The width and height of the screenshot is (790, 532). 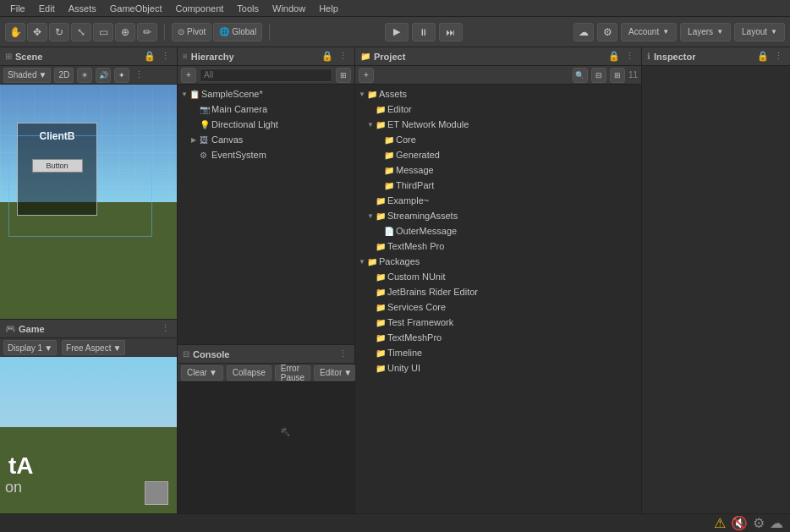 What do you see at coordinates (266, 75) in the screenshot?
I see `hierarchy-search-input` at bounding box center [266, 75].